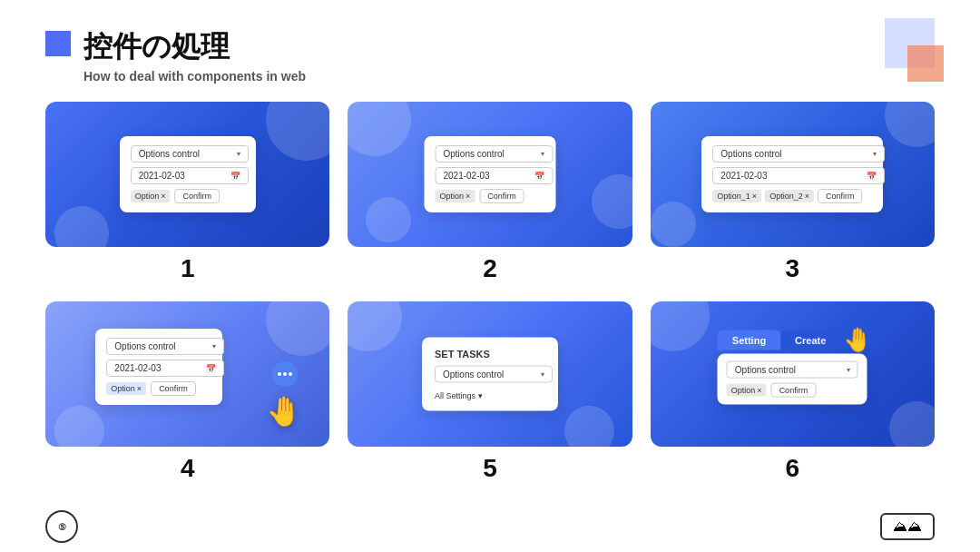 The width and height of the screenshot is (980, 552). Describe the element at coordinates (466, 176) in the screenshot. I see `date-value-2: 2021-02-03` at that location.